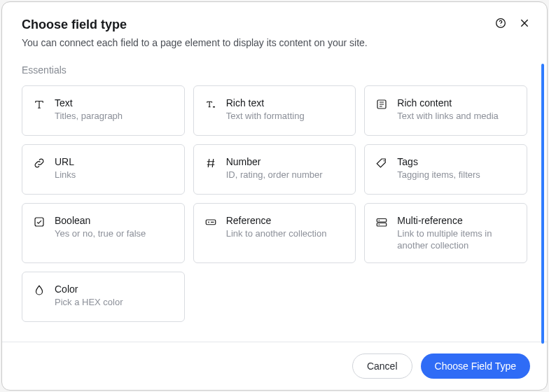  What do you see at coordinates (457, 233) in the screenshot?
I see `card-body: Multi-reference Link to multiple items i…` at bounding box center [457, 233].